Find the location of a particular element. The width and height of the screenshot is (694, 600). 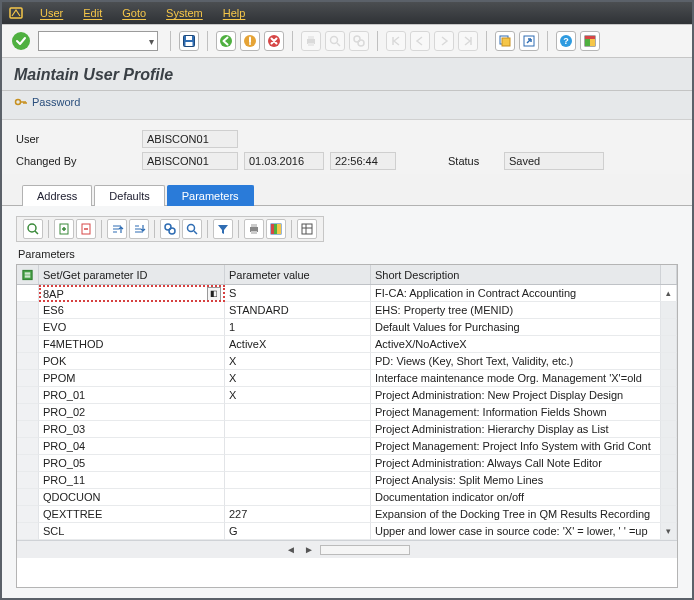

param-id-cell: PPOM is located at coordinates (132, 378).